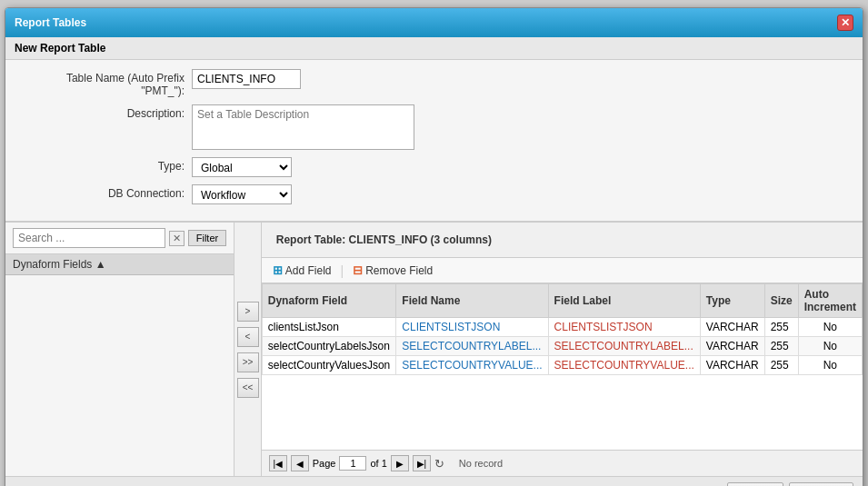  What do you see at coordinates (248, 349) in the screenshot?
I see `middle-controls: > < >> <<` at bounding box center [248, 349].